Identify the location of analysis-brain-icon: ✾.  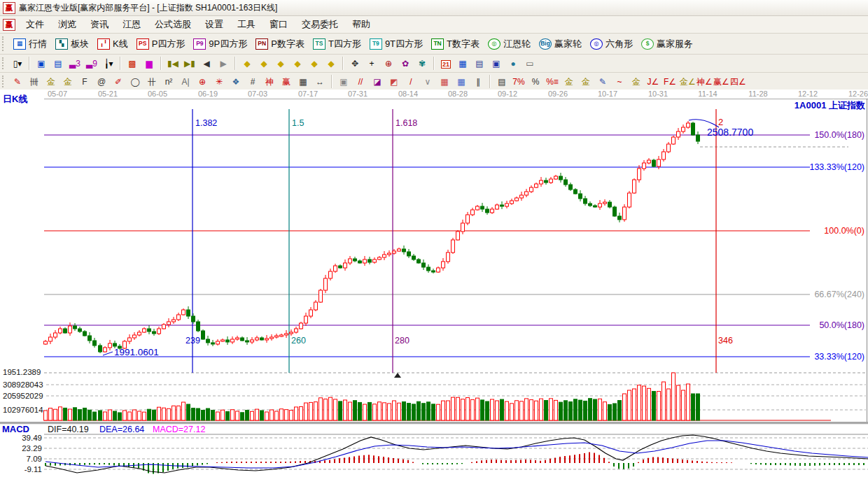
(422, 64).